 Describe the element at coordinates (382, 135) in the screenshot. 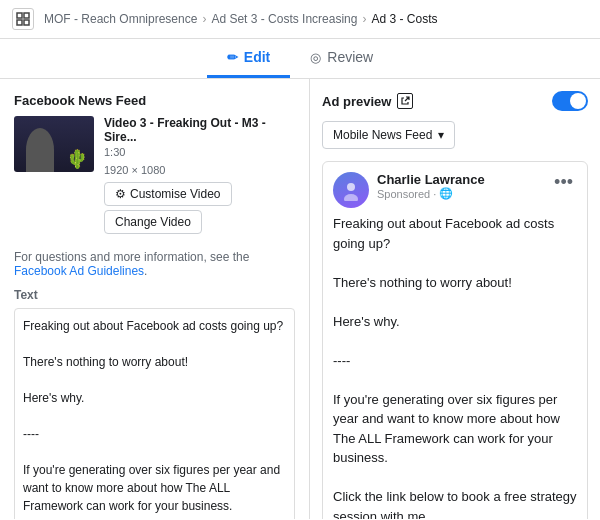

I see `placement-label: Mobile News Feed` at that location.